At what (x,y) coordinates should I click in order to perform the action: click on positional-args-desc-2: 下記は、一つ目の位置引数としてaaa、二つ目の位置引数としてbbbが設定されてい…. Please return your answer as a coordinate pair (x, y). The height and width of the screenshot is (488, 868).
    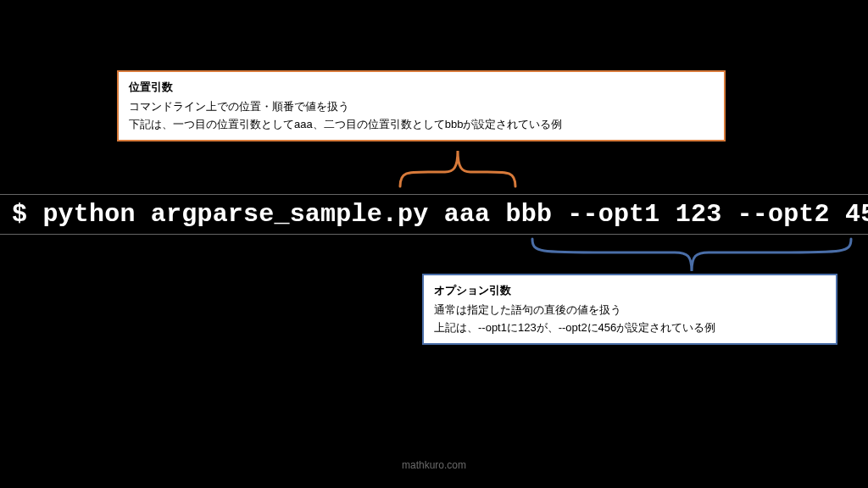
    Looking at the image, I should click on (421, 125).